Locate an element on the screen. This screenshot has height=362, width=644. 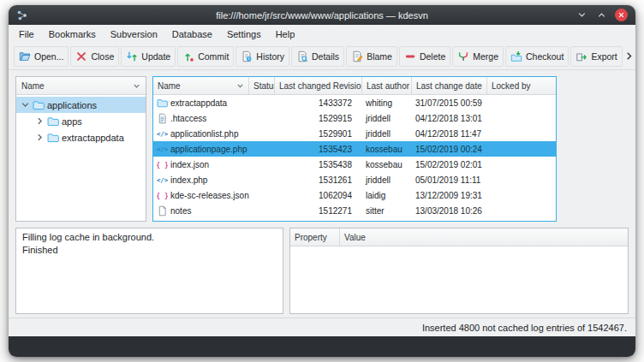
column-header-label: Name is located at coordinates (170, 86).